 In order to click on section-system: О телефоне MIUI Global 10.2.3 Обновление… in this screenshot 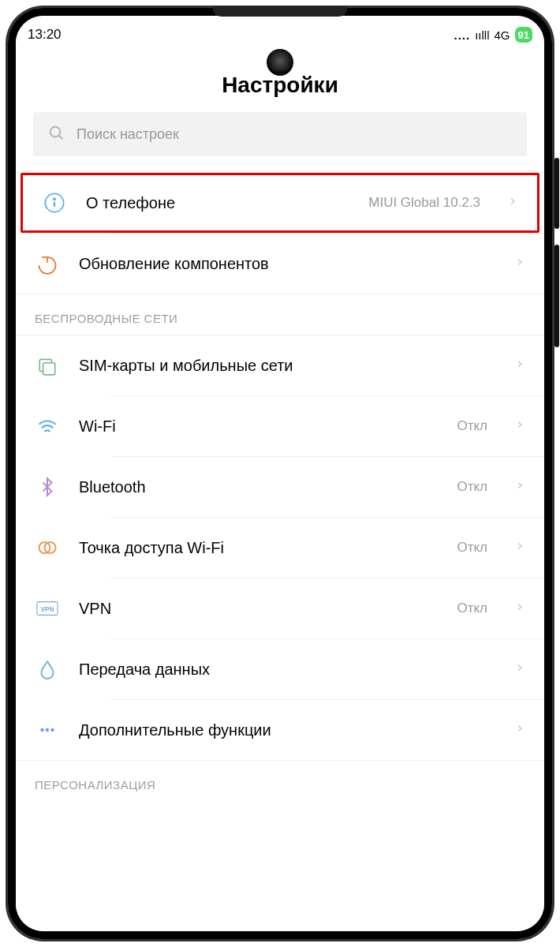, I will do `click(280, 234)`.